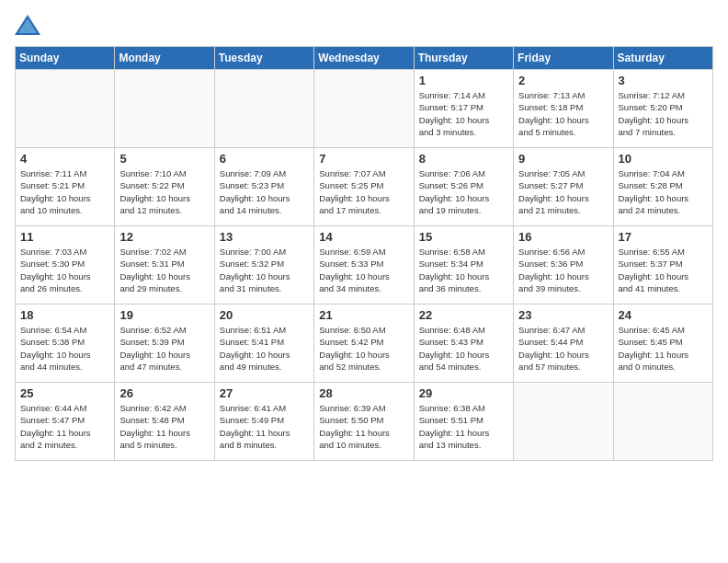 The width and height of the screenshot is (728, 563). I want to click on calendar-day-cell: 17Sunrise: 6:55 AM Sunset: 5:37 PM Dayli…, so click(663, 265).